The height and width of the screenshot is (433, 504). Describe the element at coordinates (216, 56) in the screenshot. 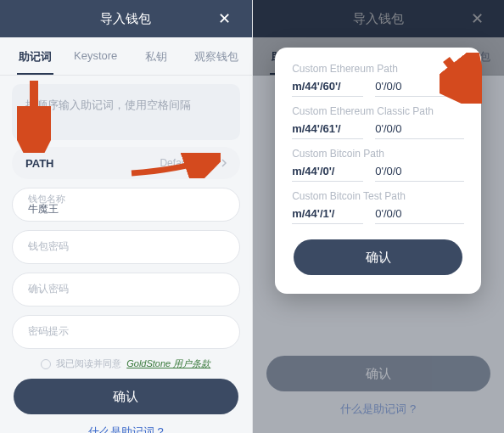

I see `tab-watch: 观察钱包` at that location.